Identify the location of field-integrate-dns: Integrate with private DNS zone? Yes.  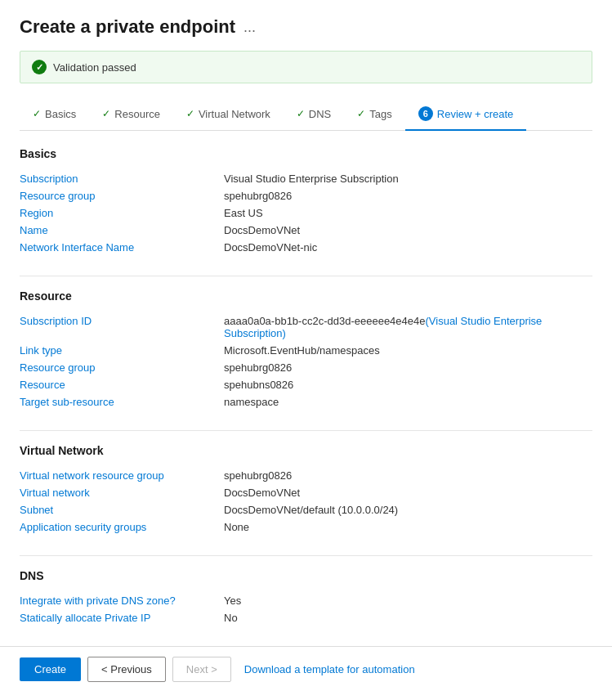
(306, 600).